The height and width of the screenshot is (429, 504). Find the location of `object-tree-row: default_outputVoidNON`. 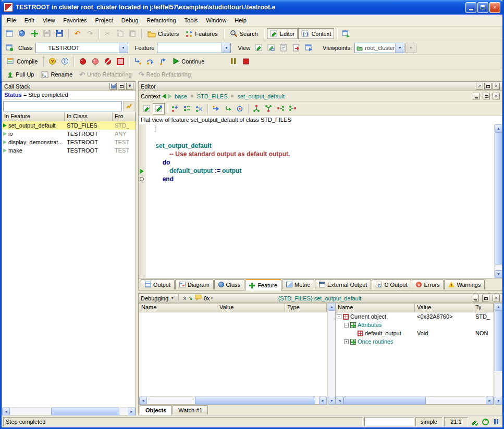

object-tree-row: default_outputVoidNON is located at coordinates (415, 333).